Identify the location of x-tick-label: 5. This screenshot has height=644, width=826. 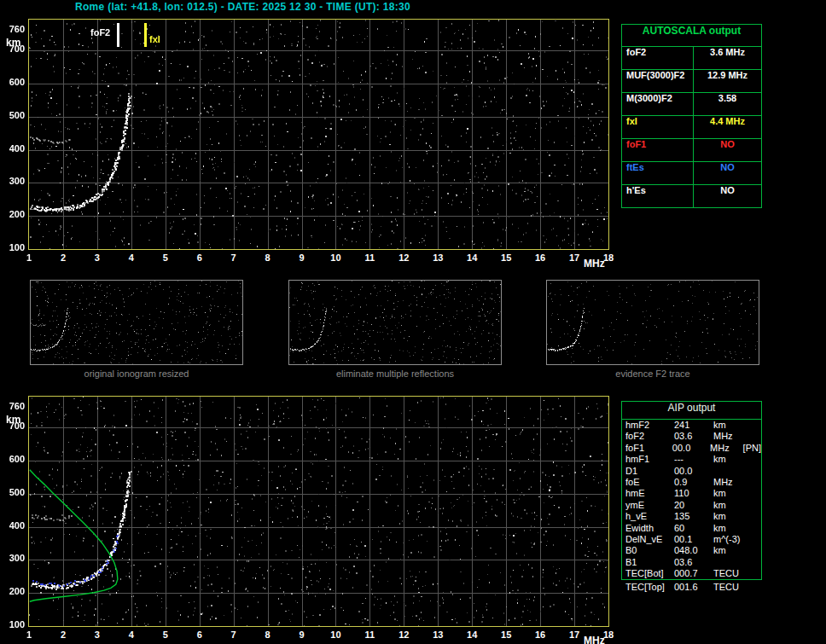
(166, 258).